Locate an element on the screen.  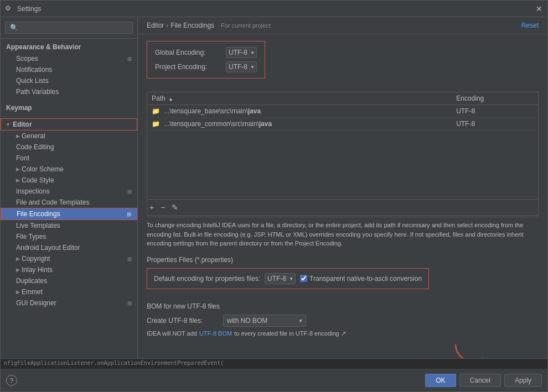
bom-select: with NO BOM is located at coordinates (265, 321).